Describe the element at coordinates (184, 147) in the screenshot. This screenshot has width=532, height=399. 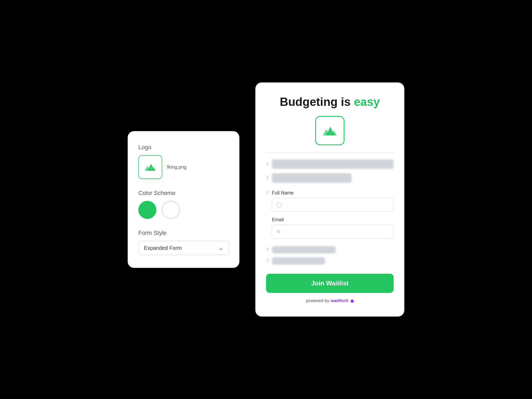
I see `logo-label: Logo` at that location.